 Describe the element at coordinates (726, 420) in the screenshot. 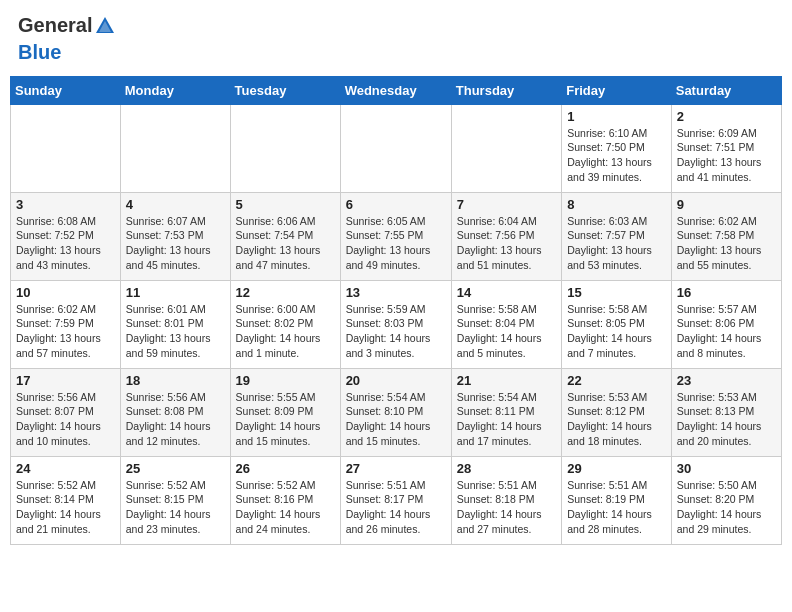

I see `day-info: Sunrise: 5:53 AM Sunset: 8:13 PM Dayligh…` at that location.